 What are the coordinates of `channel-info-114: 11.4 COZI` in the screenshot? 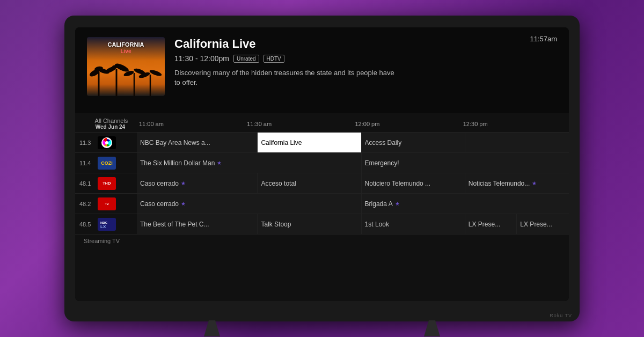 It's located at (106, 163).